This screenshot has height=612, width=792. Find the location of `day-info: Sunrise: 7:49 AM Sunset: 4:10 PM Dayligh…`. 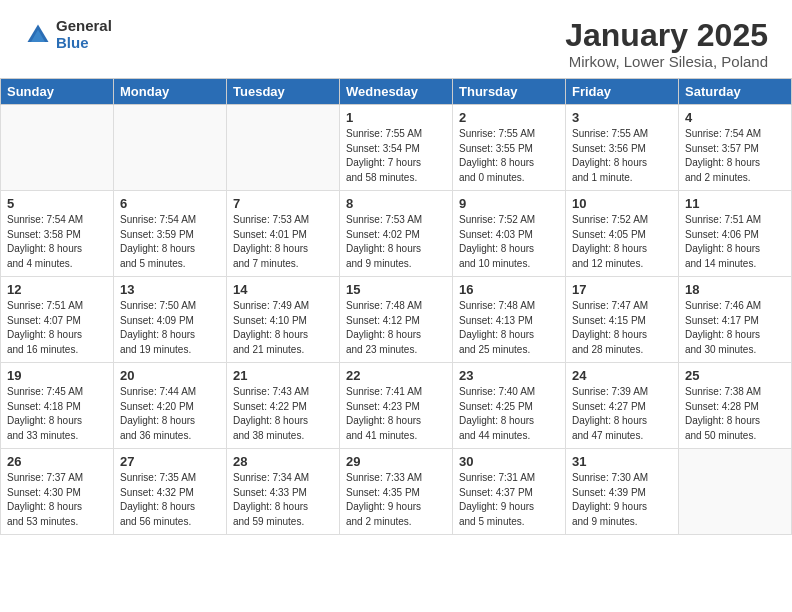

day-info: Sunrise: 7:49 AM Sunset: 4:10 PM Dayligh… is located at coordinates (283, 328).